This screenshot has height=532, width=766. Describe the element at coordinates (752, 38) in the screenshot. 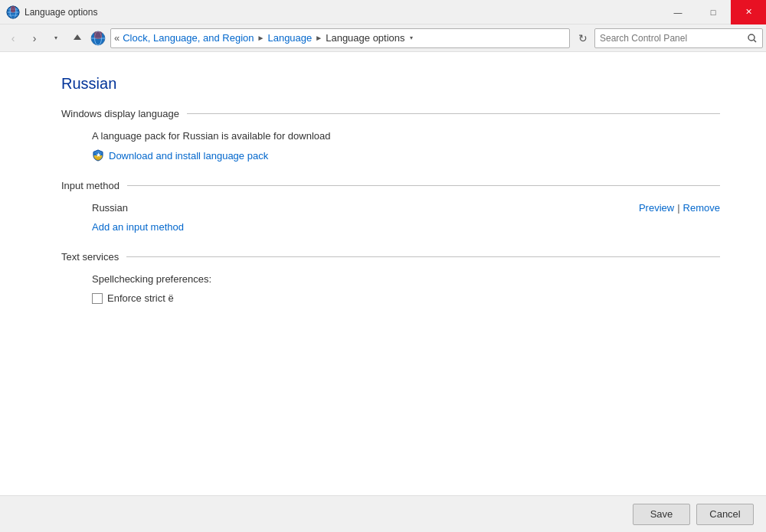

I see `search-icon` at that location.